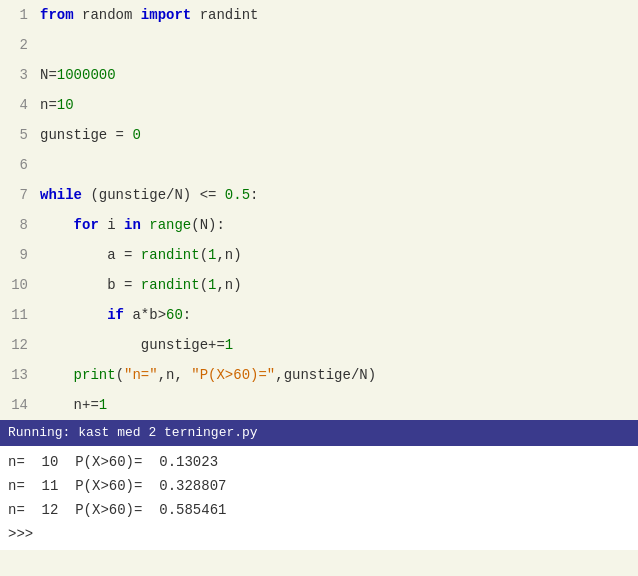 This screenshot has height=576, width=638. What do you see at coordinates (132, 225) in the screenshot?
I see `token: in` at bounding box center [132, 225].